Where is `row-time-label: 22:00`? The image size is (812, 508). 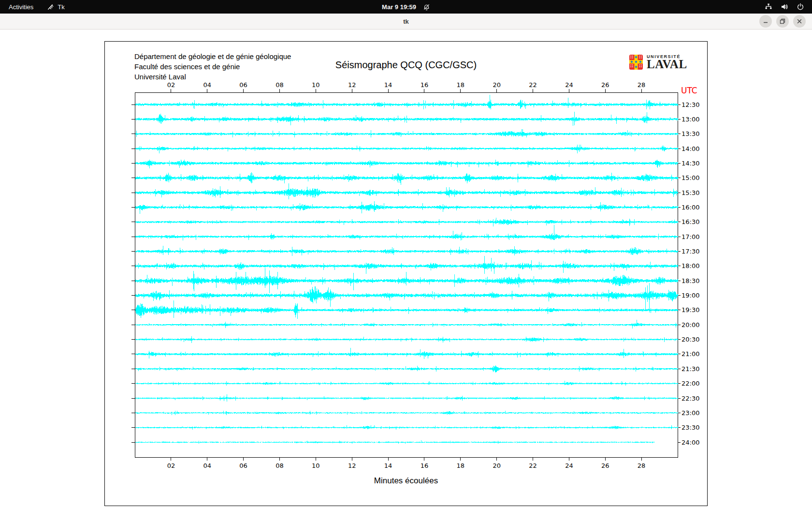 row-time-label: 22:00 is located at coordinates (690, 383).